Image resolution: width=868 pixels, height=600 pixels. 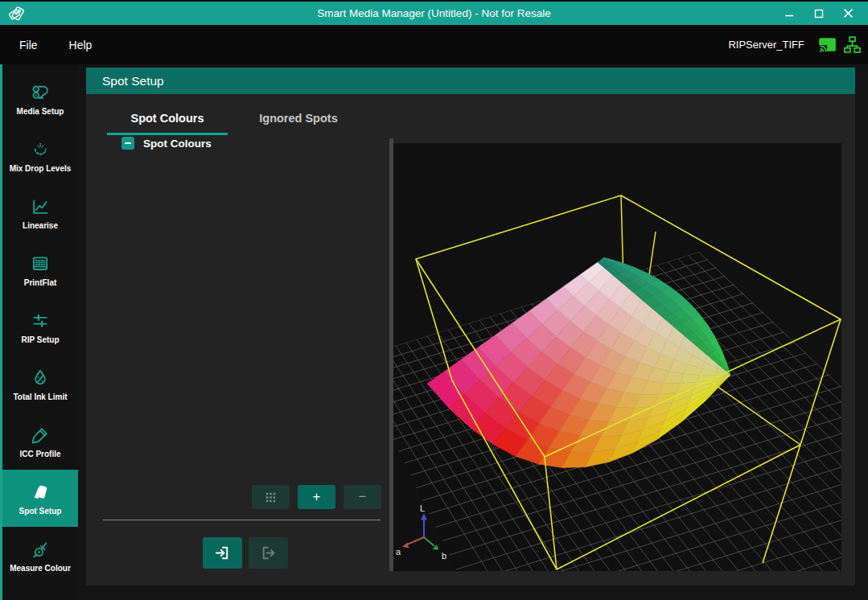 I want to click on close-button, so click(x=848, y=13).